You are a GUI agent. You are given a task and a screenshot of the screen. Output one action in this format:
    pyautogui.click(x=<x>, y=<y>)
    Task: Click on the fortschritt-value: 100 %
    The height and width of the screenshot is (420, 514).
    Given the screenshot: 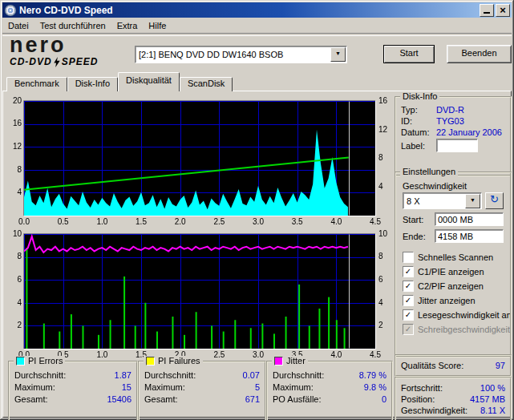 What is the action you would take?
    pyautogui.click(x=492, y=388)
    